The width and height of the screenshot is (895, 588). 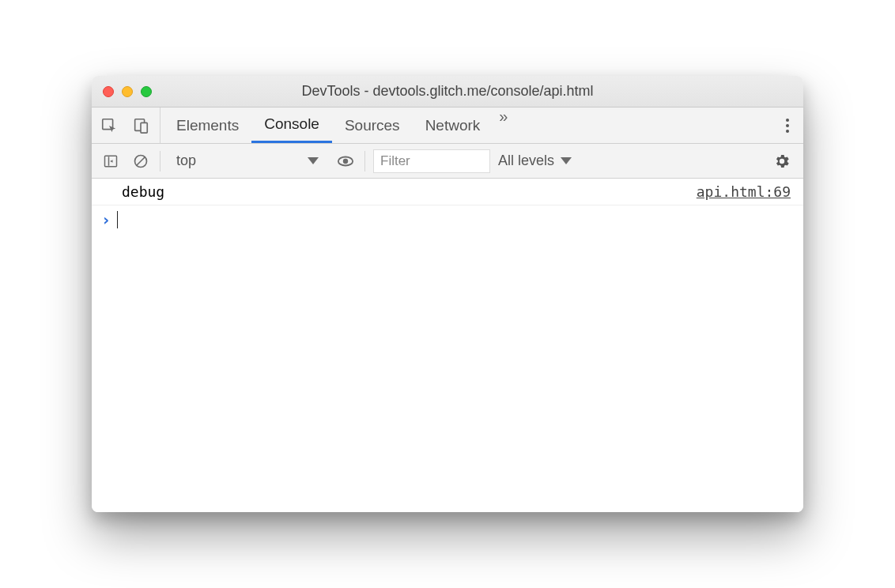 I want to click on settings-menu-icon, so click(x=787, y=126).